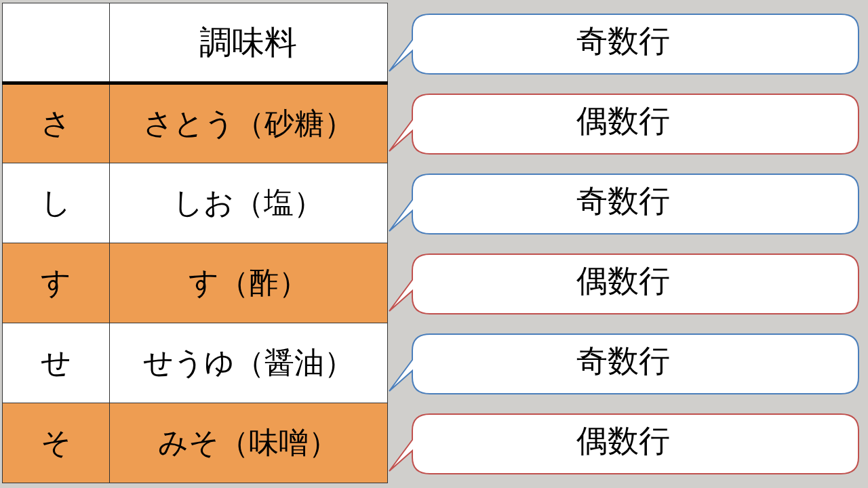  I want to click on row-value: せうゆ（醤油）, so click(248, 363).